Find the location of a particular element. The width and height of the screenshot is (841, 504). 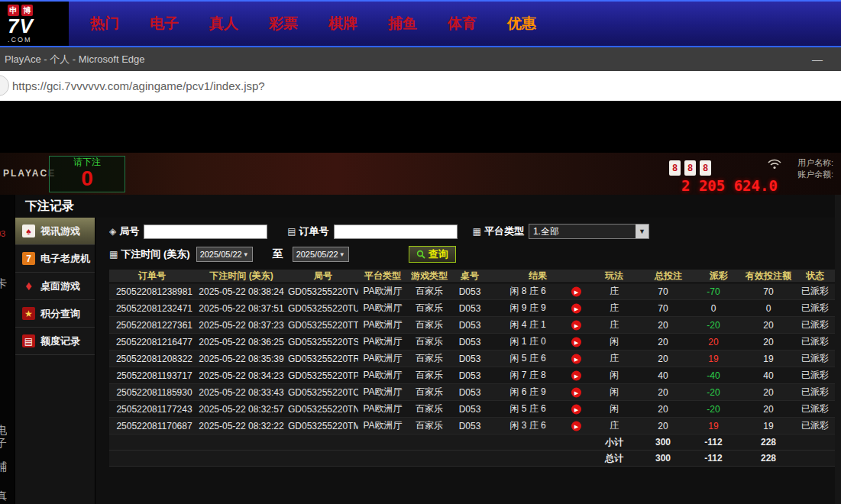

address-bar: https://gci.7vvvvvv.com/agingame/pcv1/in… is located at coordinates (420, 86).